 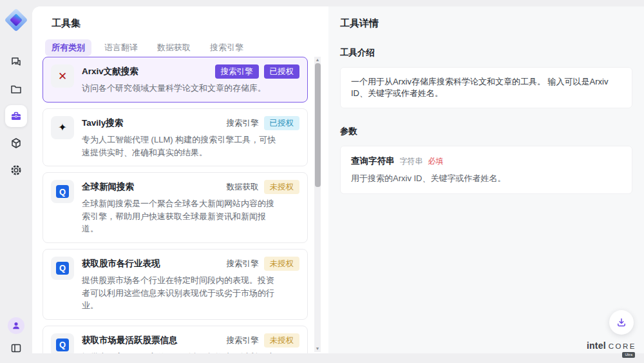 I want to click on tool-card: Q 获取市场最活跃股票信息 搜索引擎 未授权 提供当天交易量最高的股票列表，投资…, so click(x=175, y=340).